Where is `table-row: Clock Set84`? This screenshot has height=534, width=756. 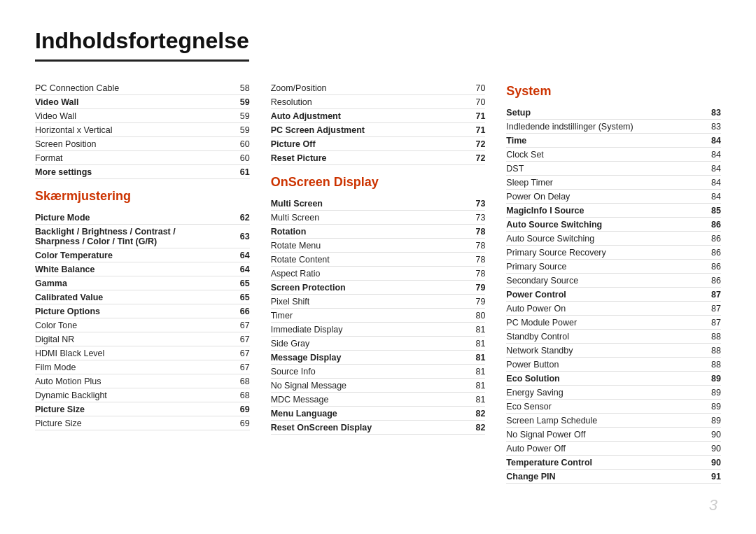
table-row: Clock Set84 is located at coordinates (613, 155).